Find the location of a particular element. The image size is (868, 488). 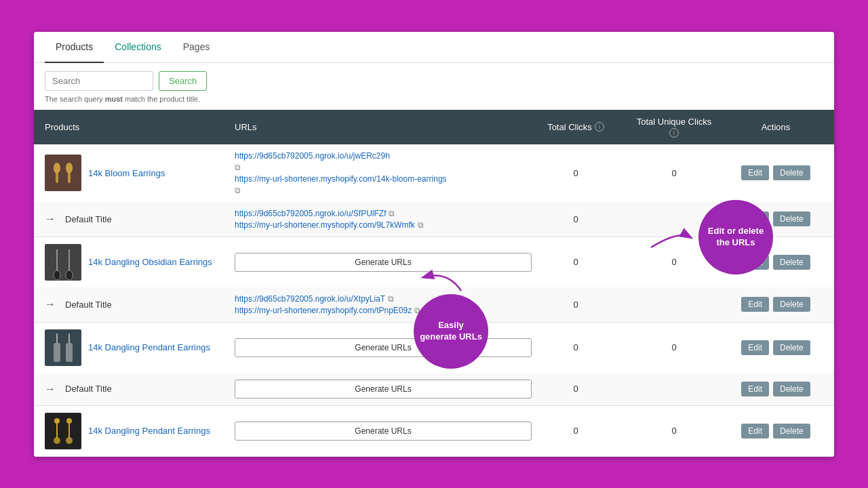

col-header-urls: URLs is located at coordinates (383, 127).